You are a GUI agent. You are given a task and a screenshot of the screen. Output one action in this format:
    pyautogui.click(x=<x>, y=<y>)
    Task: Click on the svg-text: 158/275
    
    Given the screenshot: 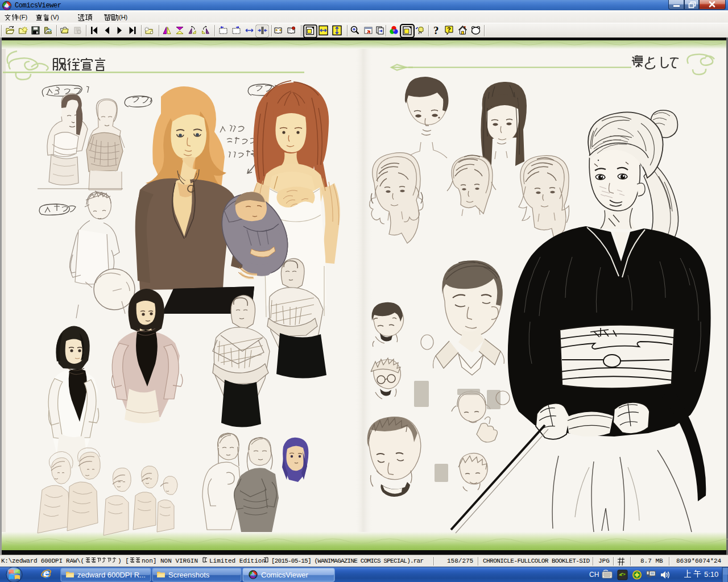 What is the action you would take?
    pyautogui.click(x=460, y=561)
    